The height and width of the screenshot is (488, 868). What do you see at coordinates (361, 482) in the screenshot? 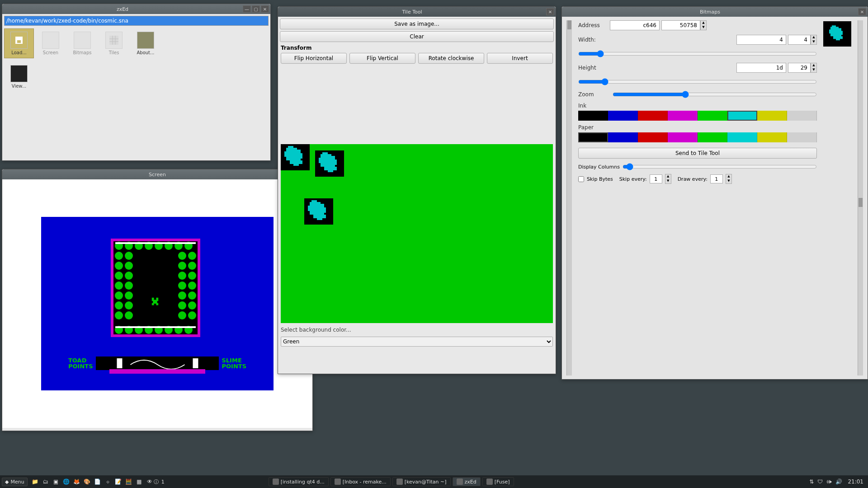
I see `task--inbox-remake-: [Inbox - remake...` at bounding box center [361, 482].